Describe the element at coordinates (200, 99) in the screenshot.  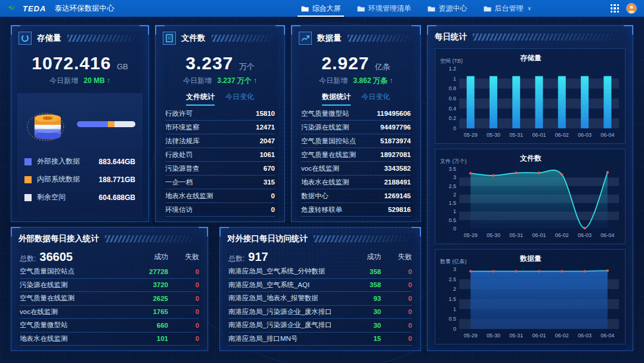
I see `tab: 文件统计` at that location.